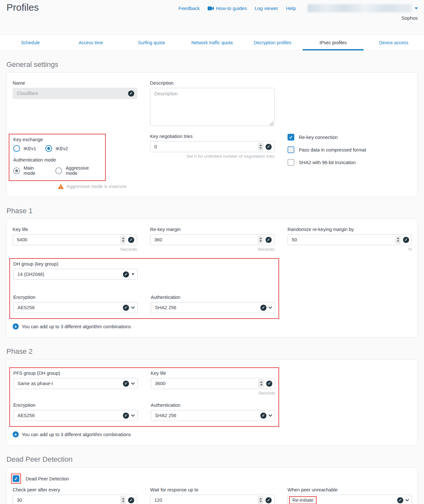 This screenshot has height=504, width=424. What do you see at coordinates (350, 239) in the screenshot?
I see `randomize-margin-field: Randomize re-keying margin by %` at bounding box center [350, 239].